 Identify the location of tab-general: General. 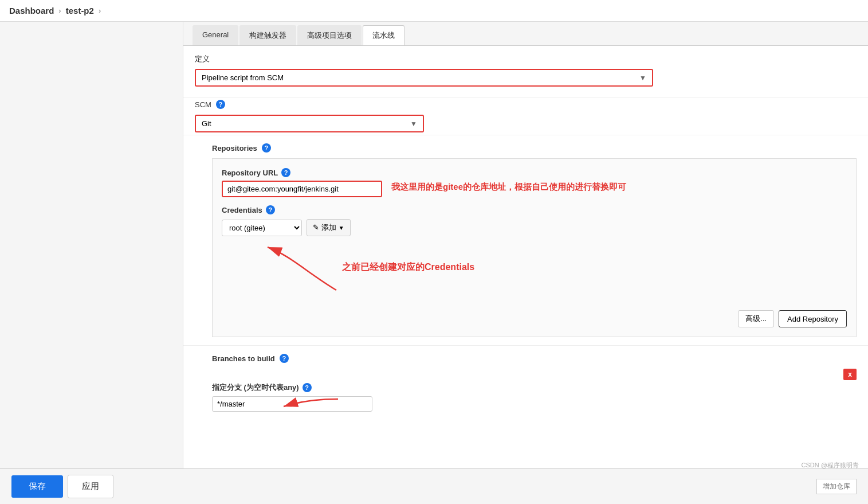
(215, 36).